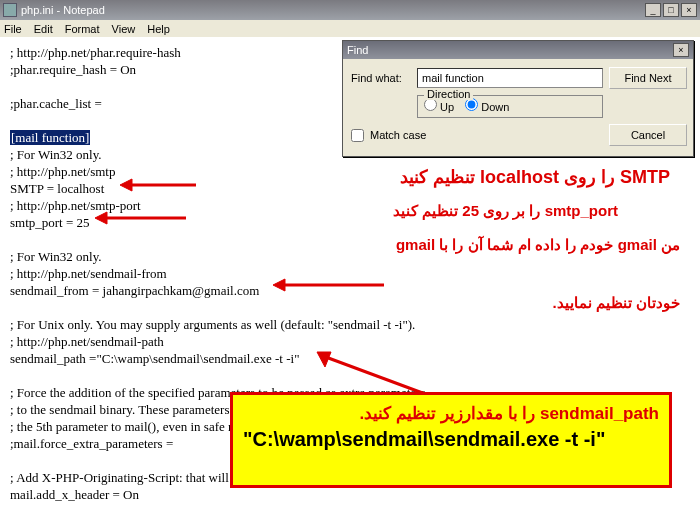 This screenshot has width=700, height=512. What do you see at coordinates (689, 10) in the screenshot?
I see `close-button: ×` at bounding box center [689, 10].